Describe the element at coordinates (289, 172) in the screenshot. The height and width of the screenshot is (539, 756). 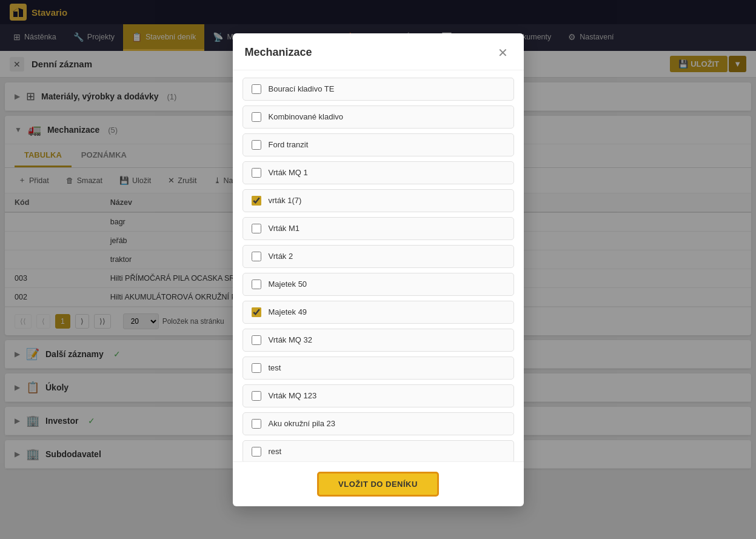
I see `check-item-label: Vrták MQ 1` at that location.